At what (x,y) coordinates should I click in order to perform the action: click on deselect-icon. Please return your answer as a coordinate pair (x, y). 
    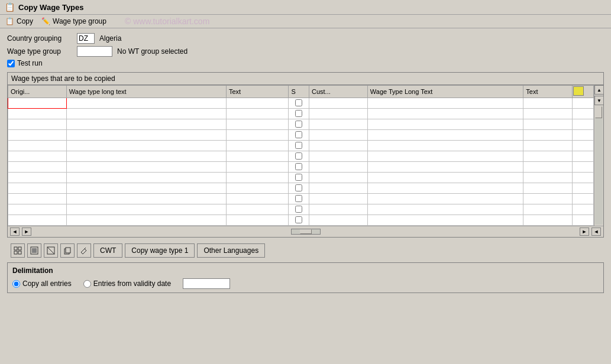
    Looking at the image, I should click on (51, 251).